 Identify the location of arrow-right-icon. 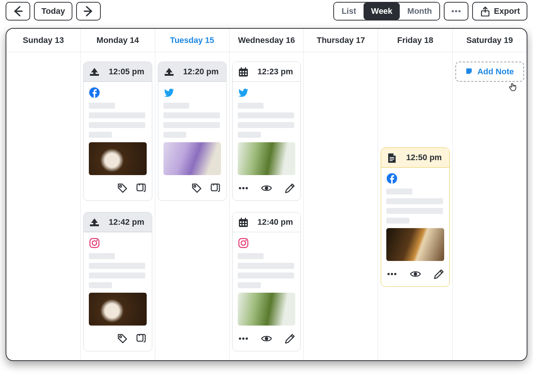
(88, 11).